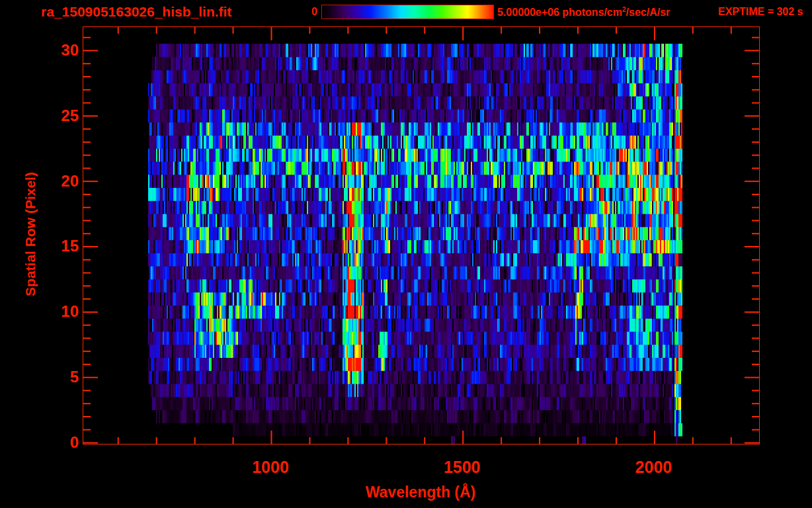 This screenshot has height=508, width=812. Describe the element at coordinates (41, 443) in the screenshot. I see `y-tick-label: 0` at that location.